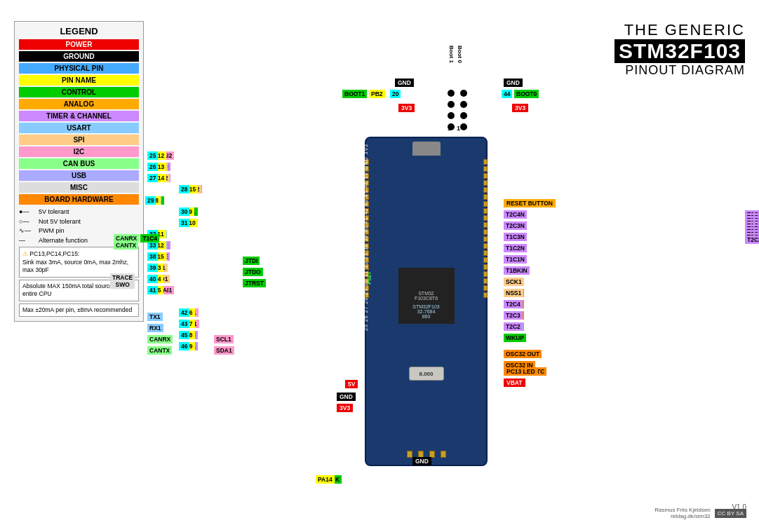 The image size is (759, 532). I want to click on rx1-left-label: RX1, so click(156, 328).